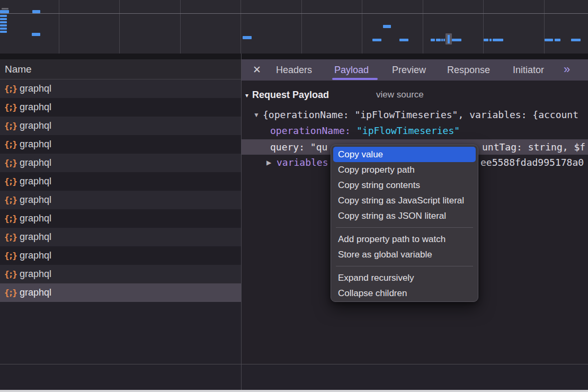  What do you see at coordinates (257, 70) in the screenshot?
I see `close-icon: ✕` at bounding box center [257, 70].